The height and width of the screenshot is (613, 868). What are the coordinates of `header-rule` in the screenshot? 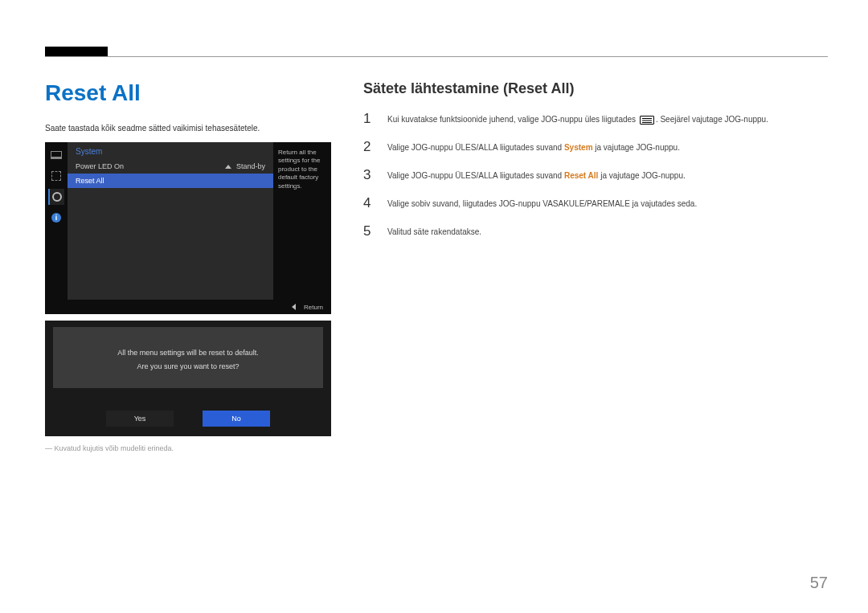 It's located at (436, 56).